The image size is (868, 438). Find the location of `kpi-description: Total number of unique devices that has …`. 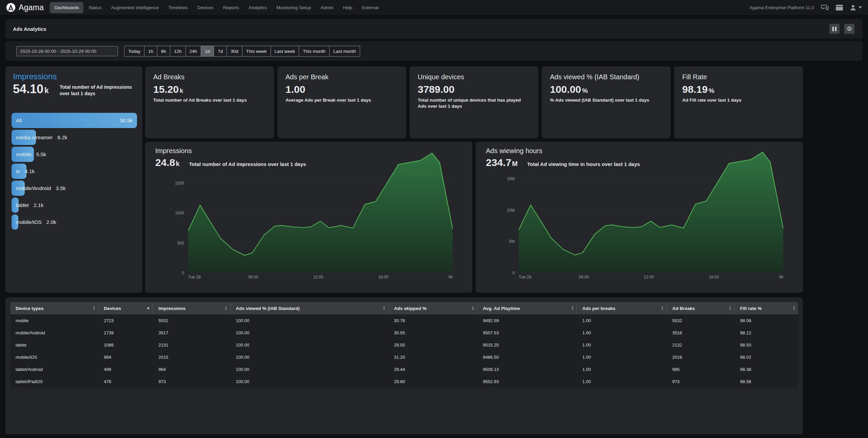

kpi-description: Total number of unique devices that has … is located at coordinates (474, 103).